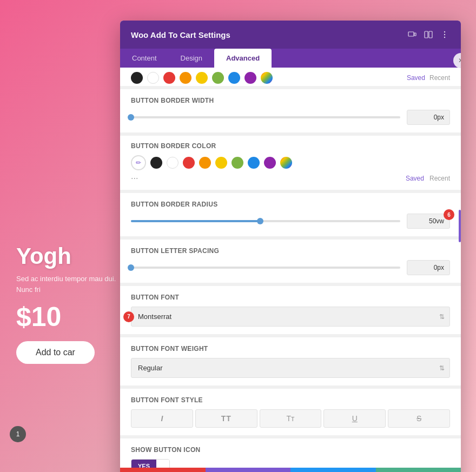 This screenshot has height=472, width=476. Describe the element at coordinates (181, 35) in the screenshot. I see `modal-title: Woo Add To Cart Settings` at that location.